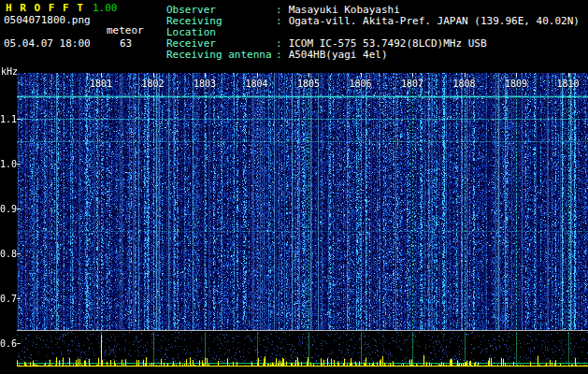 This screenshot has width=588, height=374. Describe the element at coordinates (567, 84) in the screenshot. I see `time-tick-label: 1810` at that location.